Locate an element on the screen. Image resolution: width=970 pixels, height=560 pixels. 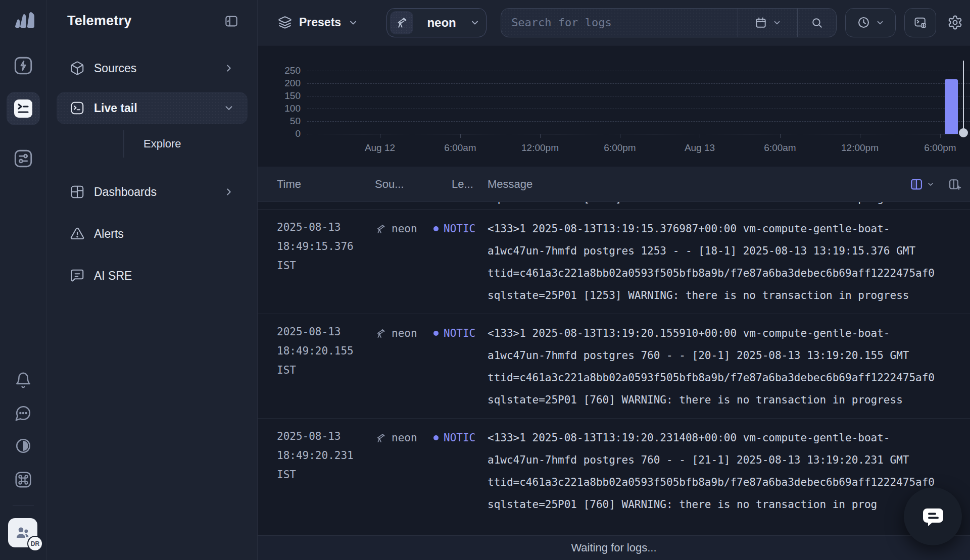
log-row-clipped: sqlstate=25P01 [1253] WARNING: there is … is located at coordinates (614, 206).